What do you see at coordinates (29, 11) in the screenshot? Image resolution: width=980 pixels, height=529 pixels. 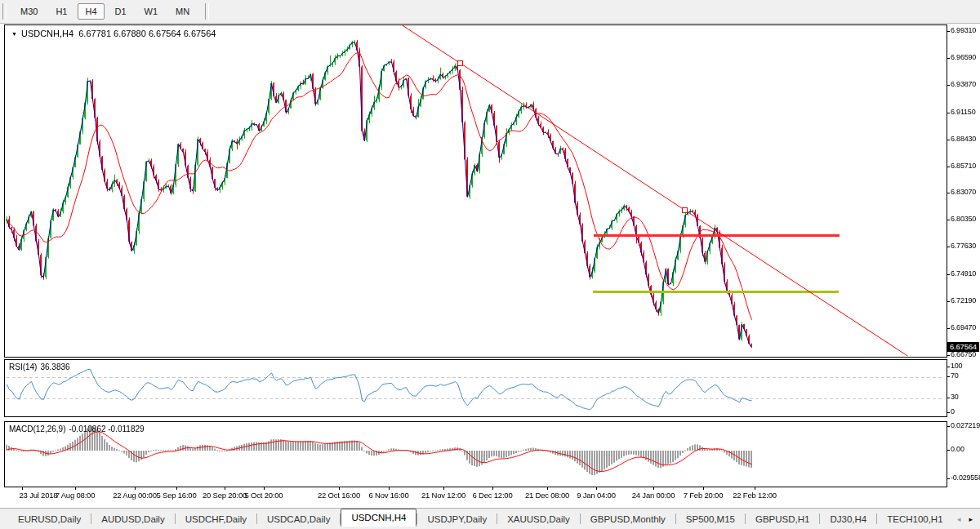 I see `timeframe-button-m30: M30` at bounding box center [29, 11].